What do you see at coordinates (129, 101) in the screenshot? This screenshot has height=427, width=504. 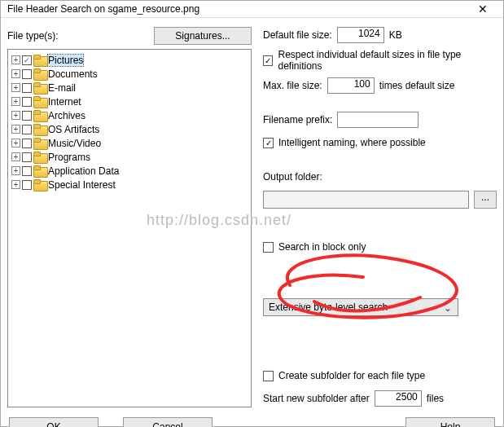 I see `tree-item-internet: +Internet` at bounding box center [129, 101].